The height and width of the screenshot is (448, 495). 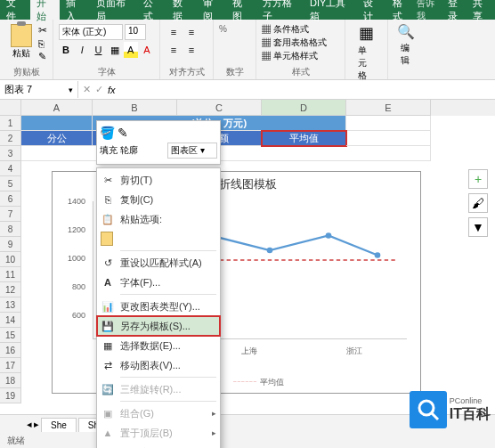 I want to click on tab-design: 设计, so click(x=372, y=10).